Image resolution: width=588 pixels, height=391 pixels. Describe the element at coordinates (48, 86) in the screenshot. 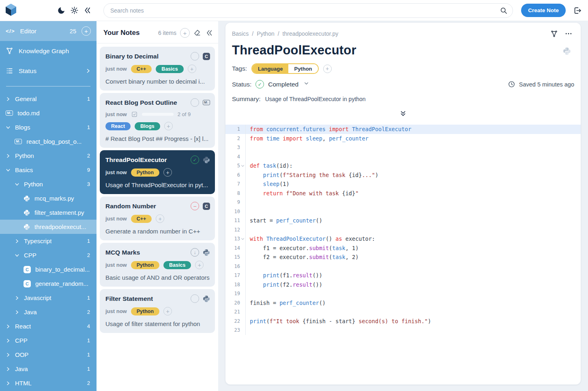

I see `sidebar-divider` at that location.